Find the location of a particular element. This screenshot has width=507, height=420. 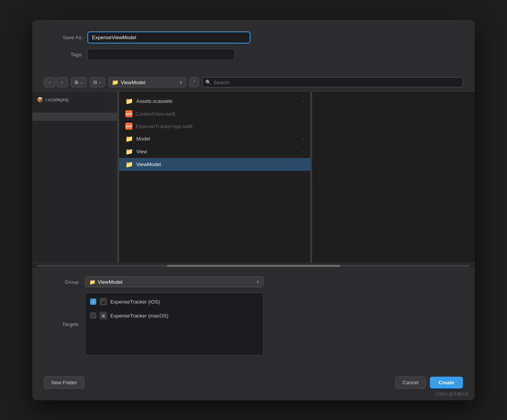

target-name-macos: ExpenseTracker (macOS) is located at coordinates (139, 316).